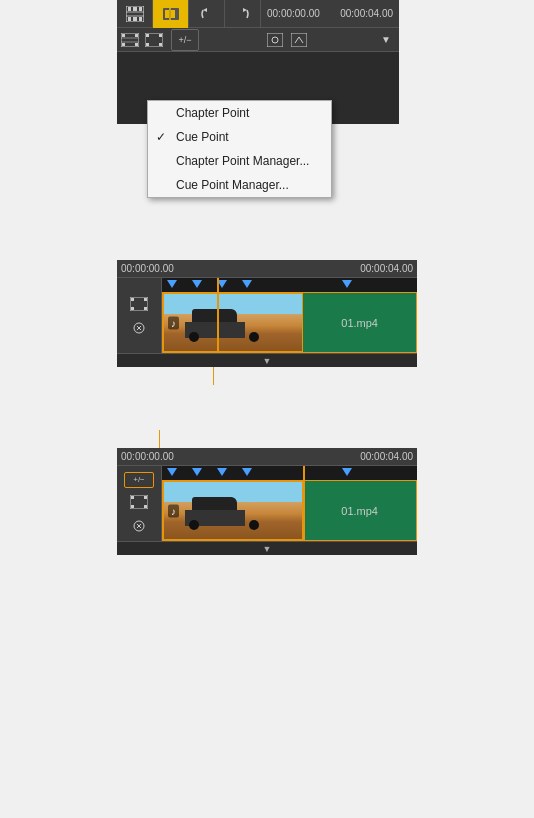  Describe the element at coordinates (171, 14) in the screenshot. I see `cue-marker-icon` at that location.